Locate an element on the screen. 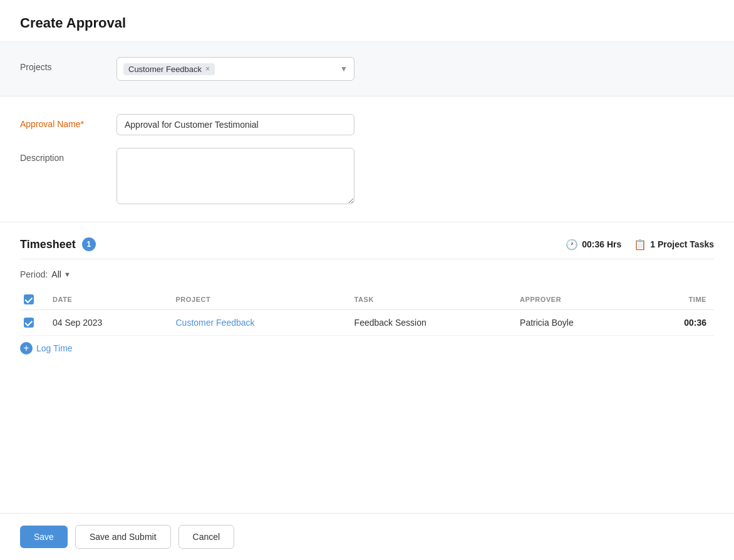 Image resolution: width=734 pixels, height=560 pixels. col-task: TASK is located at coordinates (430, 299).